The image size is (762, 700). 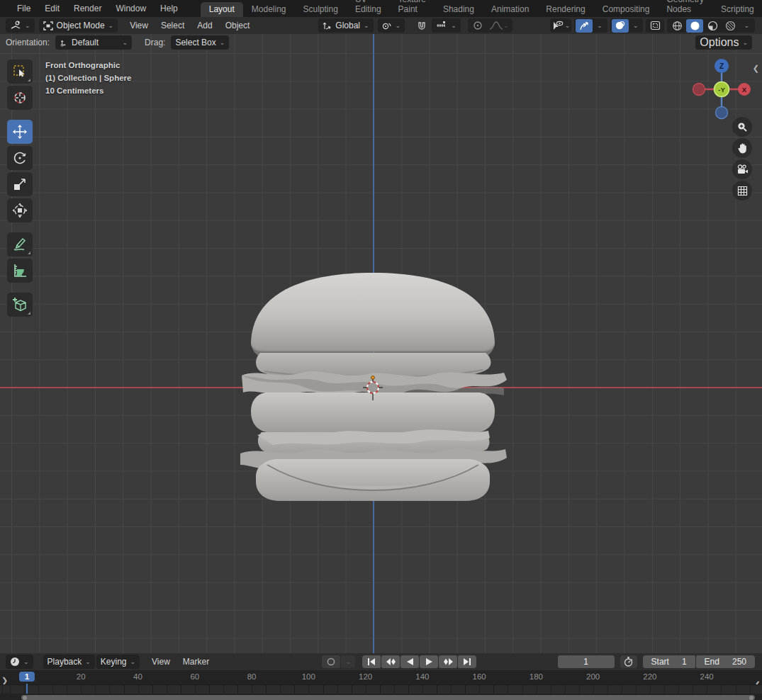 I want to click on orientation-default-icon, so click(x=64, y=43).